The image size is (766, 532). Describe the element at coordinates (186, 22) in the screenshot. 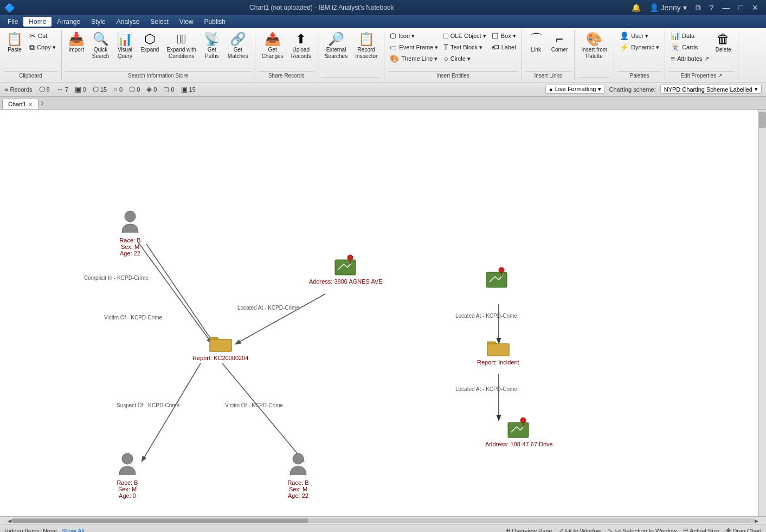

I see `menu-view: View` at that location.